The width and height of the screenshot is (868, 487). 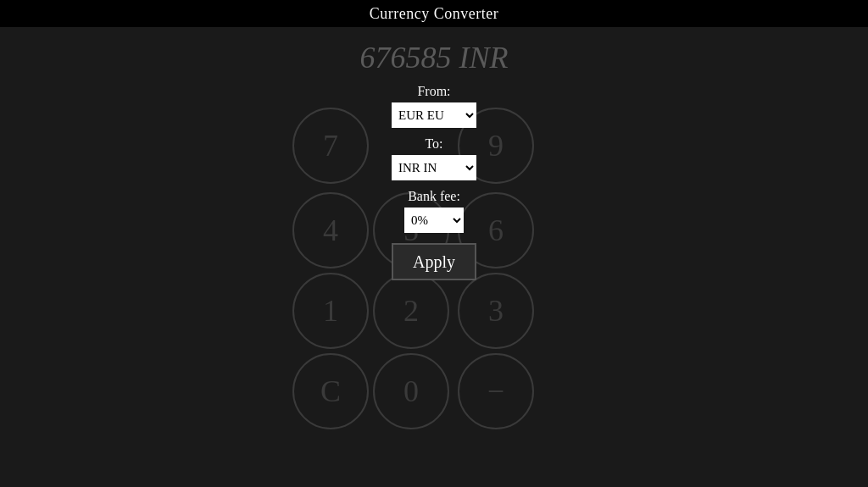 What do you see at coordinates (434, 262) in the screenshot?
I see `apply-button: Apply` at bounding box center [434, 262].